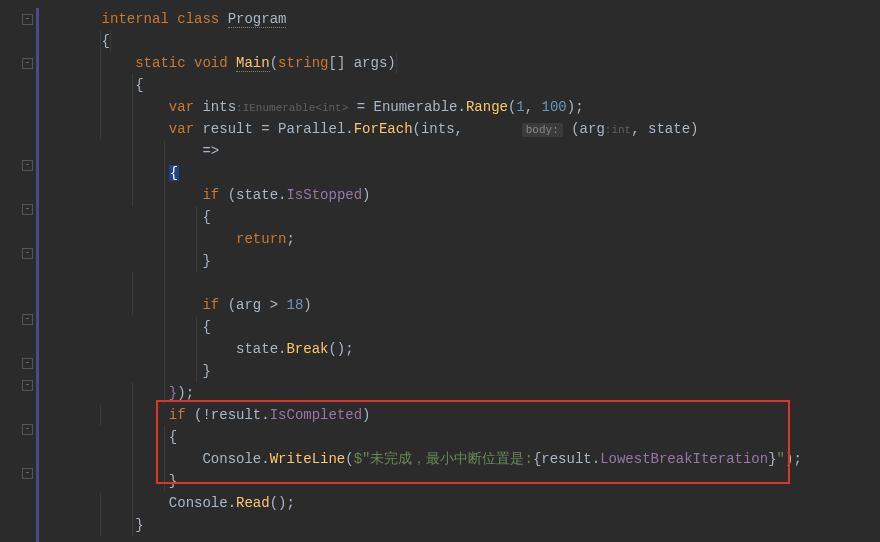  What do you see at coordinates (459, 107) in the screenshot?
I see `code-line: var ints:IEnumerable<int> = Enumerable.R…` at bounding box center [459, 107].